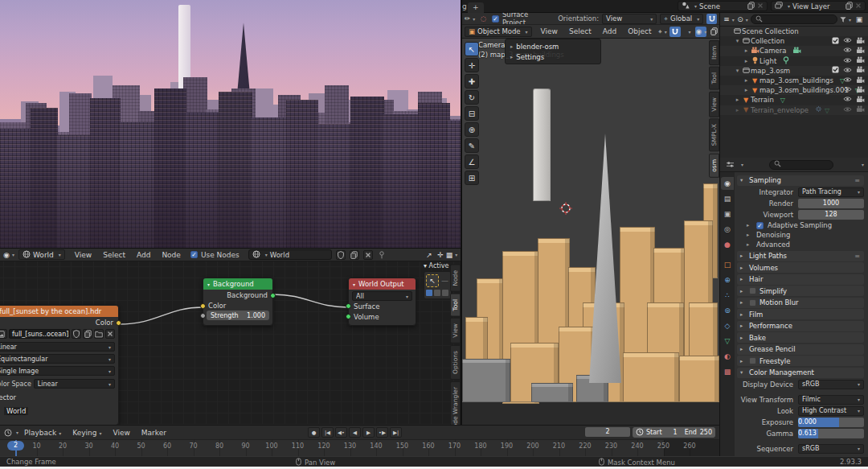  What do you see at coordinates (743, 19) in the screenshot?
I see `outliner-filter-objects-icon: ⊙▾` at bounding box center [743, 19].